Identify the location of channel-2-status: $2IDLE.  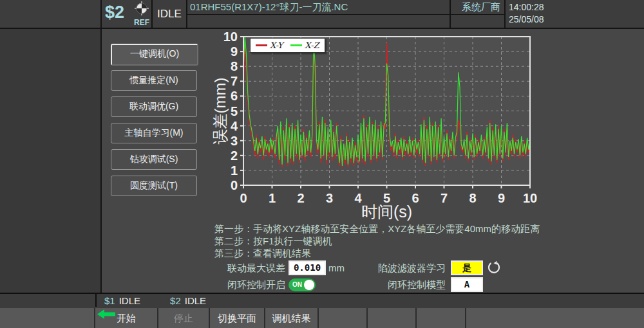
(188, 301).